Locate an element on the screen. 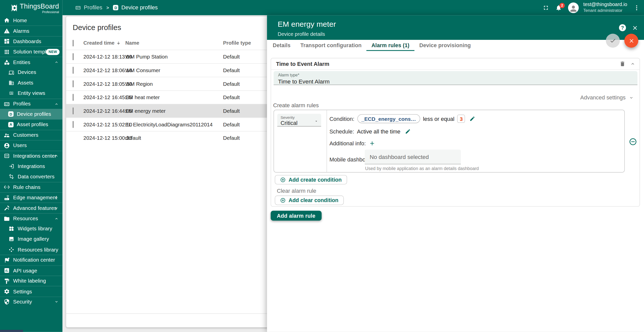 The height and width of the screenshot is (332, 644). sidebar-item-home: Home is located at coordinates (31, 20).